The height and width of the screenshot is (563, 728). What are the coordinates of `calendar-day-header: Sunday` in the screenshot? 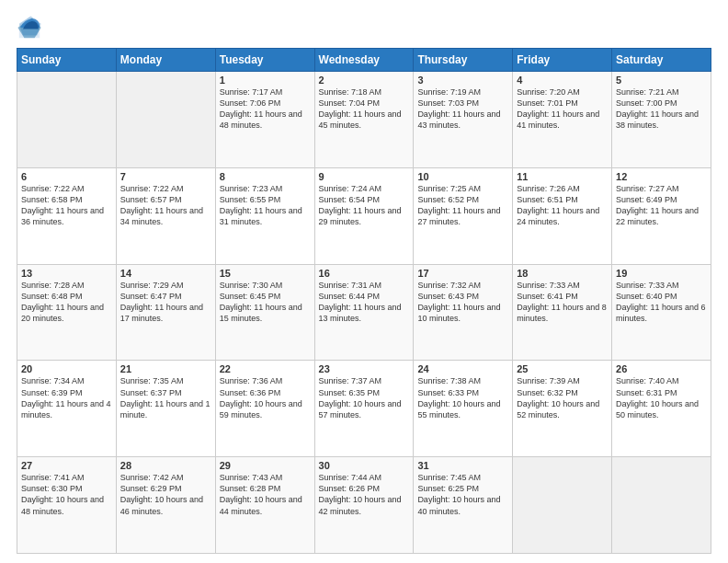 It's located at (67, 61).